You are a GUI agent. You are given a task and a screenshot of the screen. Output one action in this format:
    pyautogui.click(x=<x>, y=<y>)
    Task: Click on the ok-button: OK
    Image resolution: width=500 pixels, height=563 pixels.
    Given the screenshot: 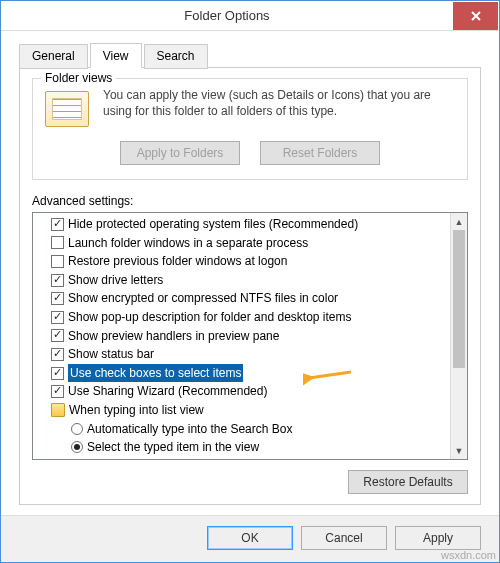 What is the action you would take?
    pyautogui.click(x=250, y=538)
    